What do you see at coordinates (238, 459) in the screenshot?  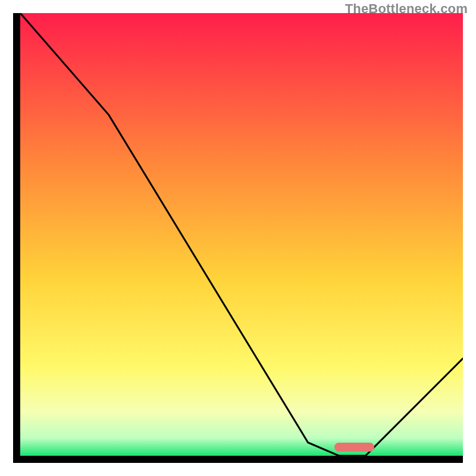 I see `x-axis` at bounding box center [238, 459].